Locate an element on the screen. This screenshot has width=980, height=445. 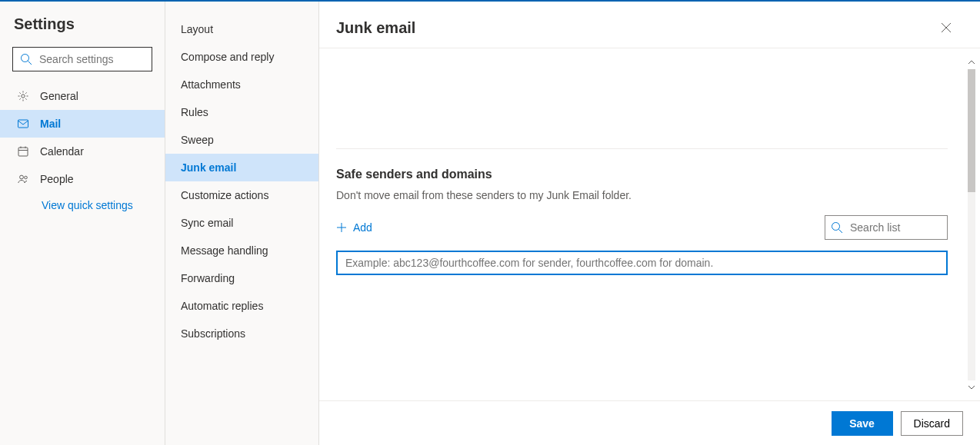
section-divider is located at coordinates (642, 149).